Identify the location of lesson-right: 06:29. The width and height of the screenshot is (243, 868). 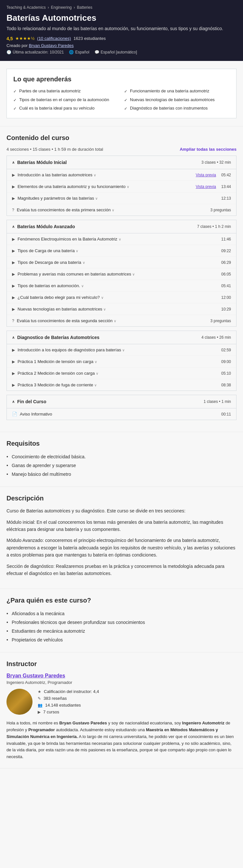
(226, 262).